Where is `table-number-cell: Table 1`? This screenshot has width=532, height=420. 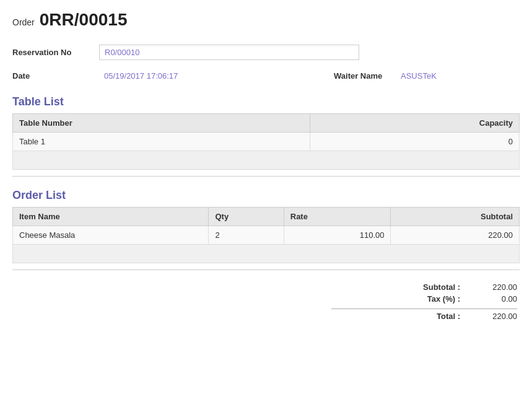 table-number-cell: Table 1 is located at coordinates (162, 142).